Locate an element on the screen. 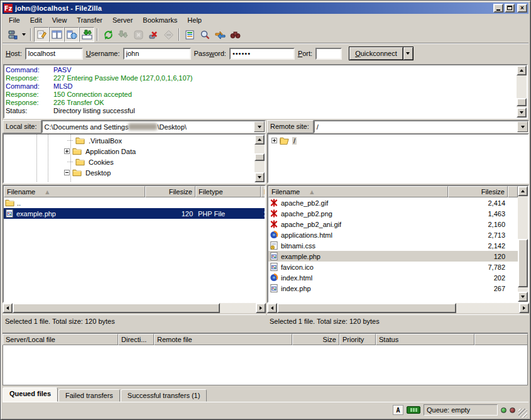 Image resolution: width=531 pixels, height=420 pixels. tree-item-application-data: Application Data is located at coordinates (129, 151).